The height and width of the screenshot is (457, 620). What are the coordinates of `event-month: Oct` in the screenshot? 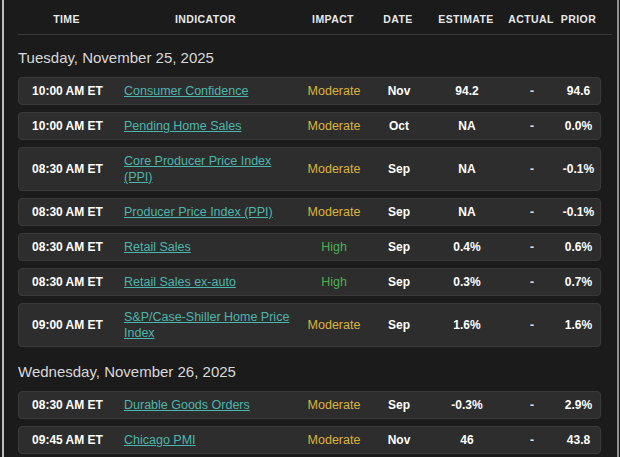 It's located at (399, 126).